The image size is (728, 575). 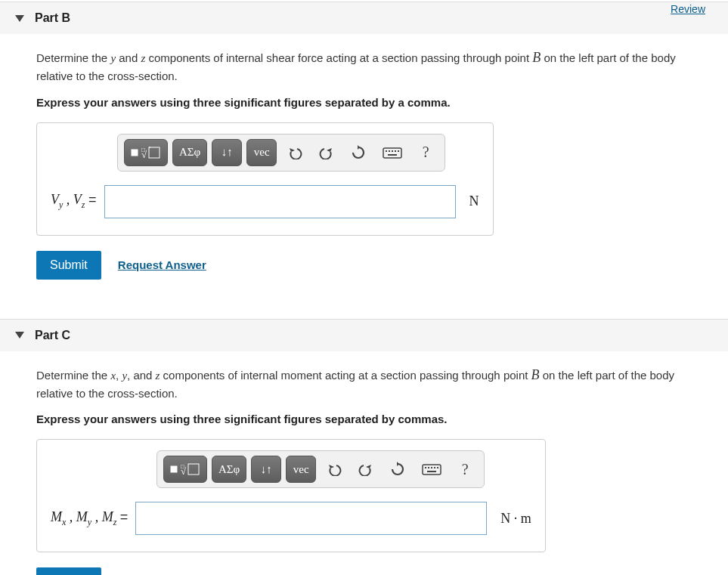 What do you see at coordinates (688, 9) in the screenshot?
I see `review-link: Review` at bounding box center [688, 9].